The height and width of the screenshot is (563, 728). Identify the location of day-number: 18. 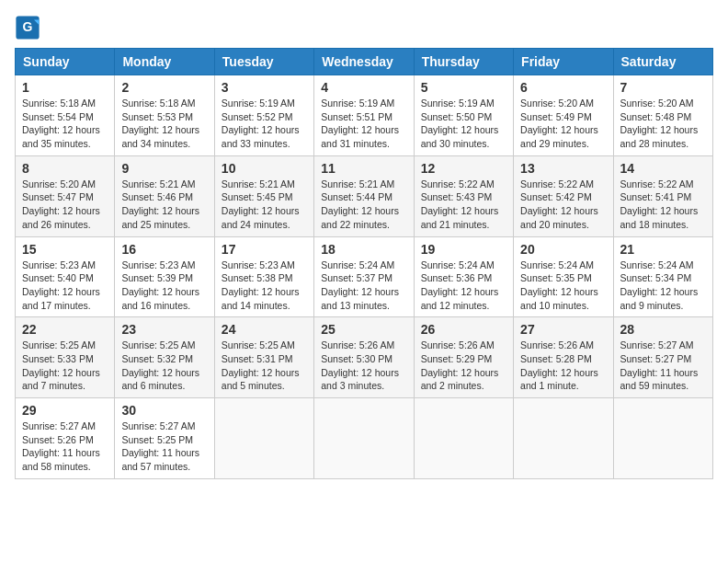
(364, 249).